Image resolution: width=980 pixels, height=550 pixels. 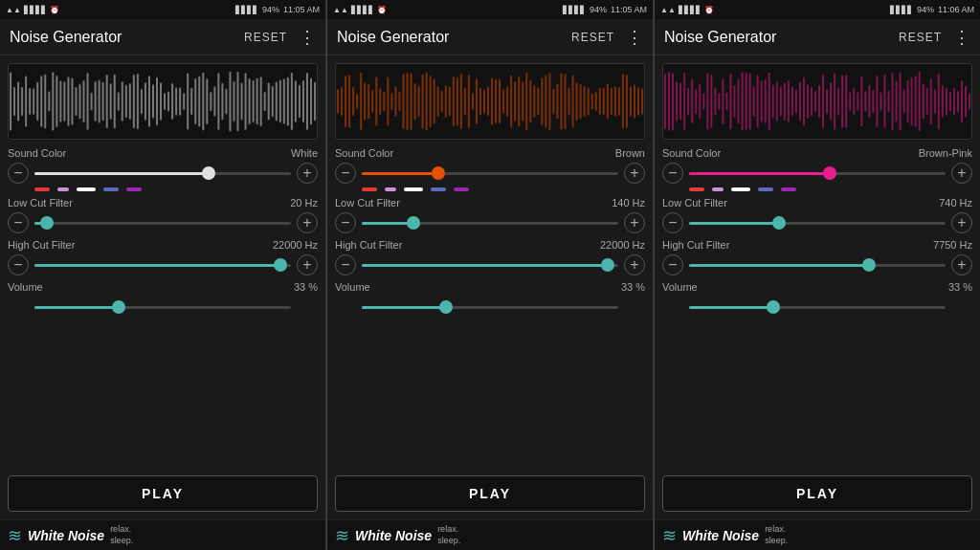 What do you see at coordinates (490, 265) in the screenshot?
I see `high-cut-slider-row: − +` at bounding box center [490, 265].